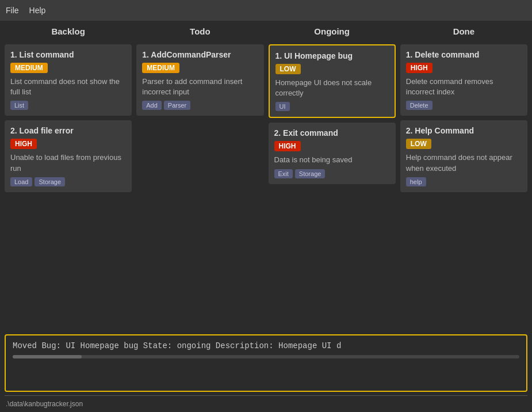 The width and height of the screenshot is (532, 412). Describe the element at coordinates (68, 163) in the screenshot. I see `card-description: Unable to load files from previous run` at that location.